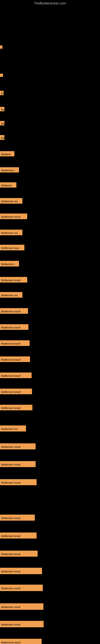 The width and height of the screenshot is (100, 644). What do you see at coordinates (14, 311) in the screenshot?
I see `bottleneck-item-17: Bottleneck result` at bounding box center [14, 311].